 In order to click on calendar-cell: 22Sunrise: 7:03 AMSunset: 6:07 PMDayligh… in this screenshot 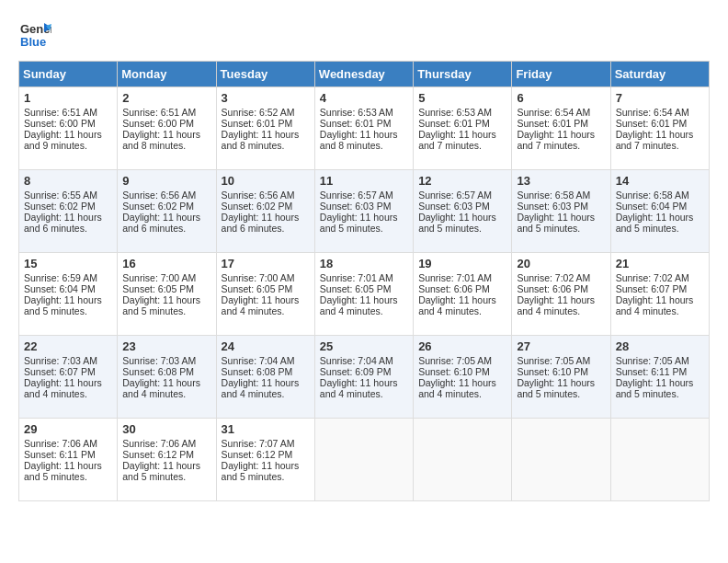, I will do `click(68, 377)`.